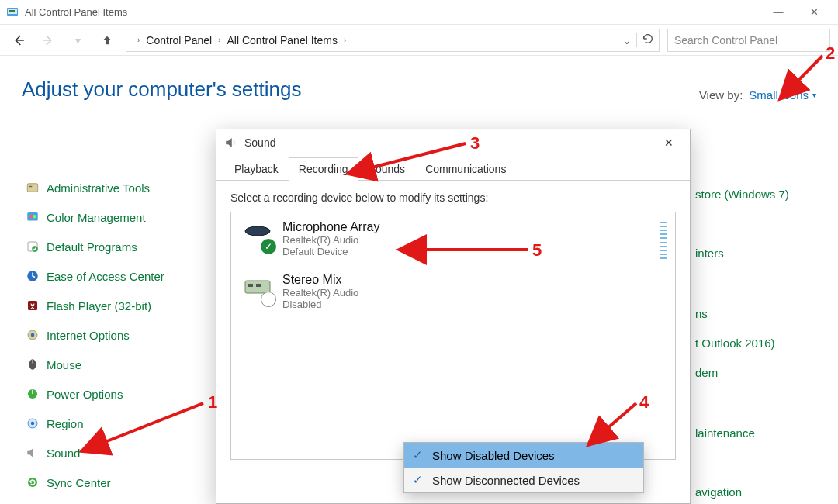  Describe the element at coordinates (258, 288) in the screenshot. I see `device-icon: ↓` at that location.